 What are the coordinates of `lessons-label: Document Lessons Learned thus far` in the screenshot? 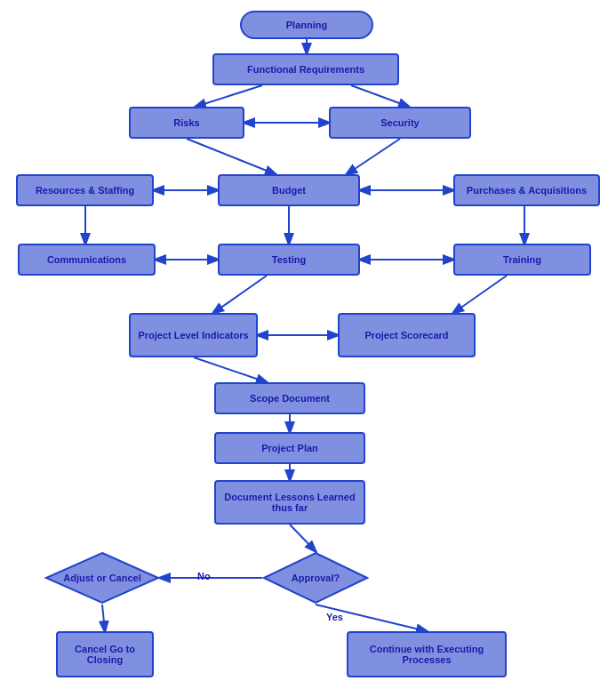 It's located at (290, 502).